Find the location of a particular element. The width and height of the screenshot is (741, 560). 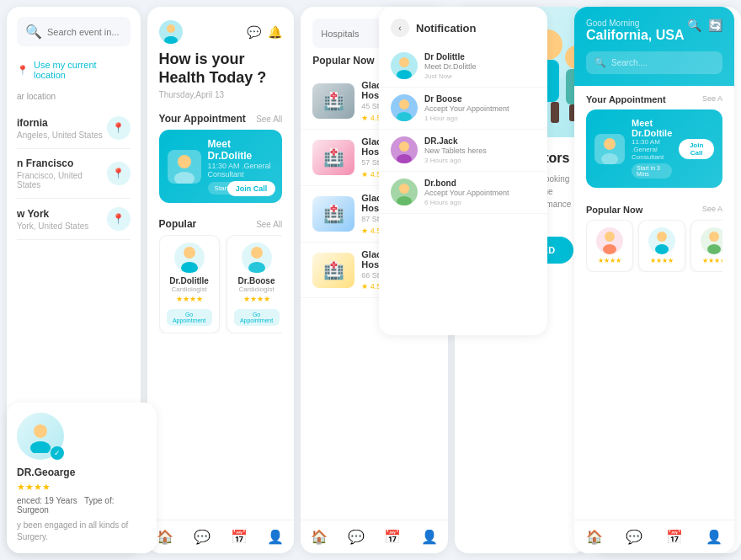

popular-section-header: Popular See All is located at coordinates (221, 223).